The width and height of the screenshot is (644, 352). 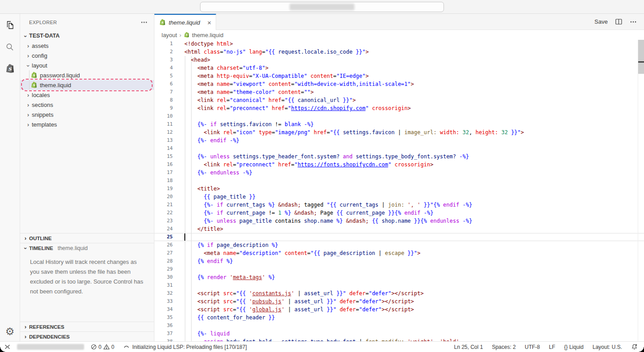 I want to click on notifications-bell-icon, so click(x=635, y=347).